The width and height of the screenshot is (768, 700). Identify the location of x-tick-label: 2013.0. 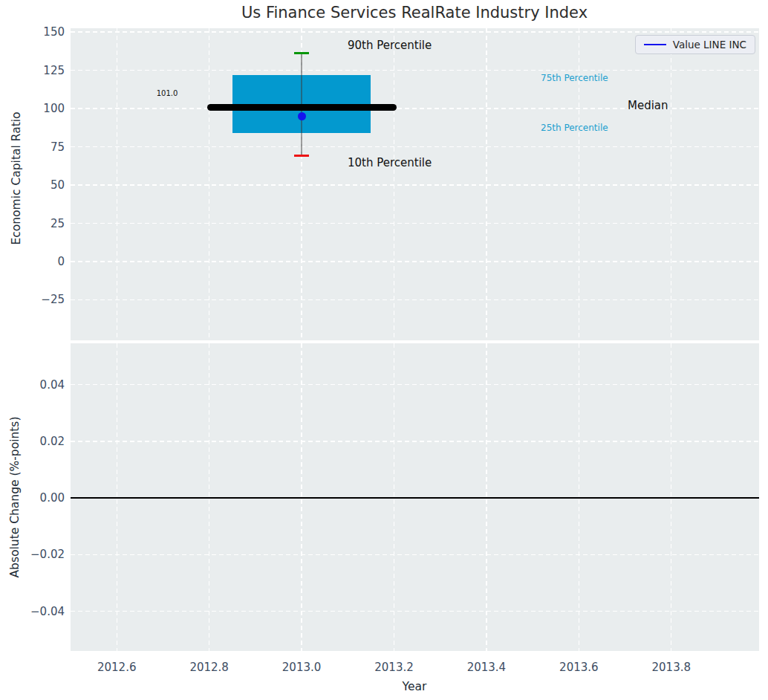
(302, 667).